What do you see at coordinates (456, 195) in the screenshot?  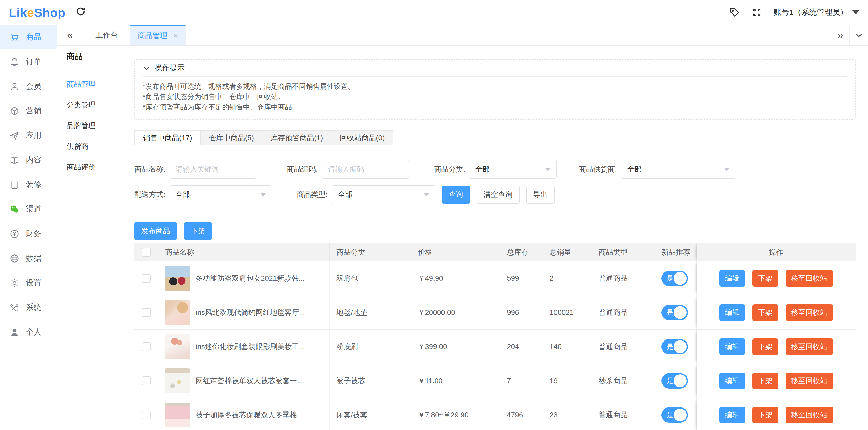 I see `search-button: 查询` at bounding box center [456, 195].